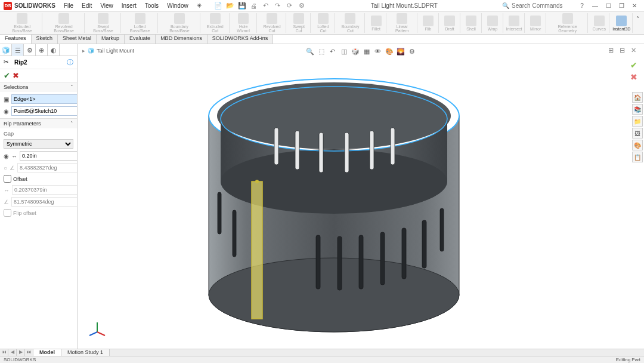 This screenshot has height=363, width=644. Describe the element at coordinates (42, 50) in the screenshot. I see `dimxpert-tab-icon: ⊕` at that location.